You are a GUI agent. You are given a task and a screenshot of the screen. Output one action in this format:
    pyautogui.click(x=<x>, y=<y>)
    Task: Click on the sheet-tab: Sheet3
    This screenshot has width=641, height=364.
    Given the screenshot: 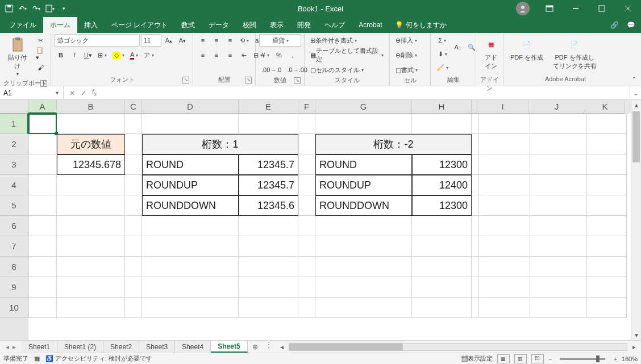 What is the action you would take?
    pyautogui.click(x=157, y=346)
    